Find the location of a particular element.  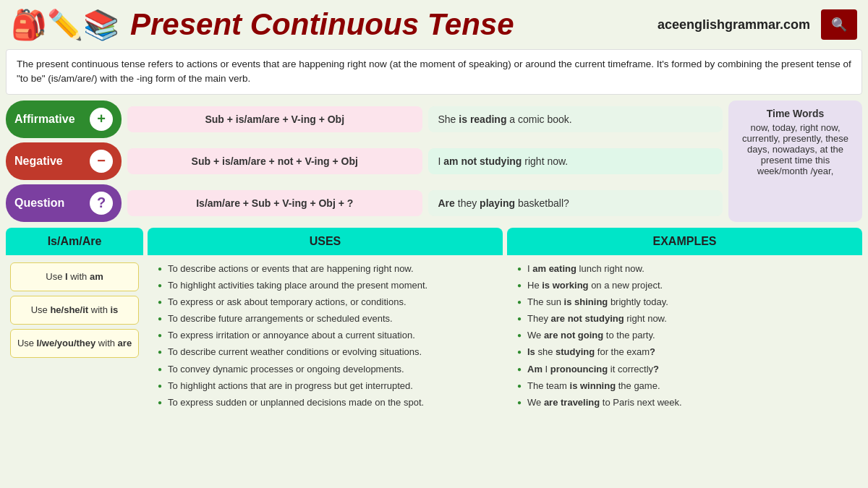

negative-formula: Sub + is/am/are + not + V-ing + Obj is located at coordinates (275, 161).